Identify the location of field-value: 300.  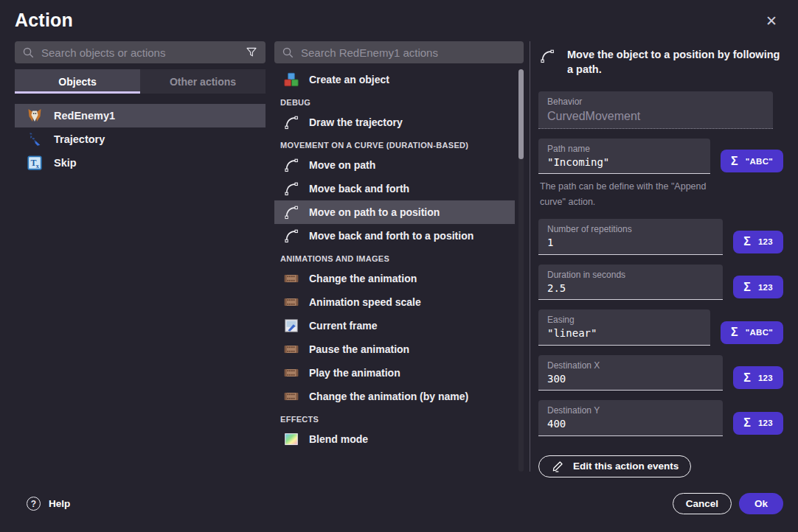
(631, 379).